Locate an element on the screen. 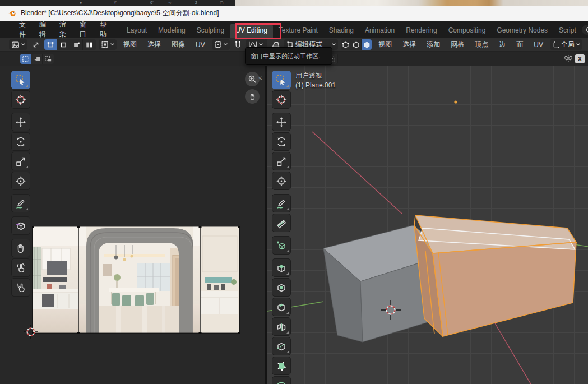  tab-script: Script is located at coordinates (567, 31).